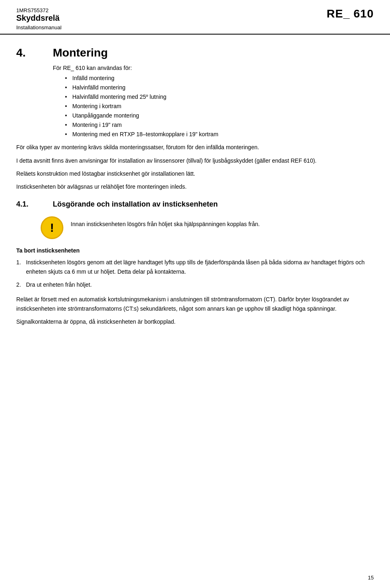 Image resolution: width=390 pixels, height=588 pixels. What do you see at coordinates (195, 161) in the screenshot?
I see `section4-para2: I detta avsnitt finns även anvisningar f…` at bounding box center [195, 161].